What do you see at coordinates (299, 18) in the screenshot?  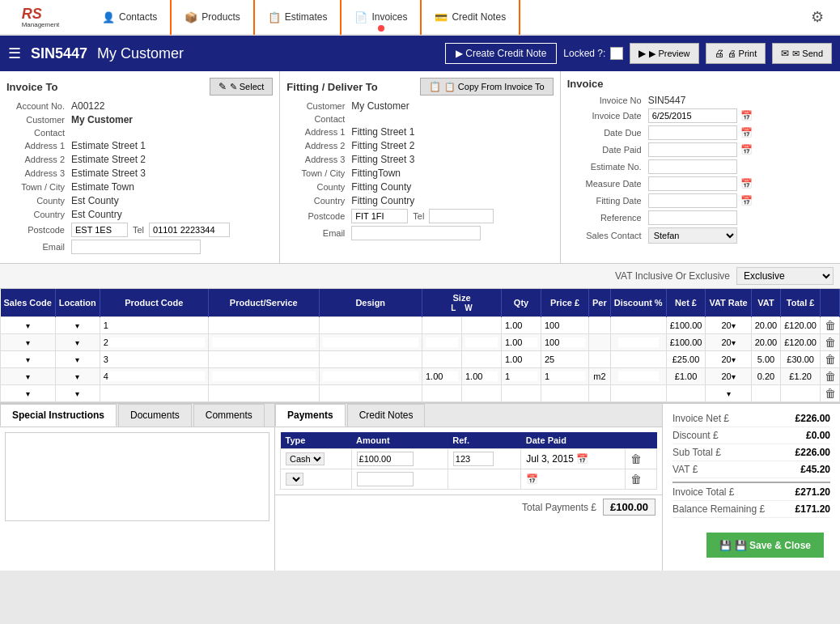 I see `nav-estimates: 📋 Estimates` at bounding box center [299, 18].